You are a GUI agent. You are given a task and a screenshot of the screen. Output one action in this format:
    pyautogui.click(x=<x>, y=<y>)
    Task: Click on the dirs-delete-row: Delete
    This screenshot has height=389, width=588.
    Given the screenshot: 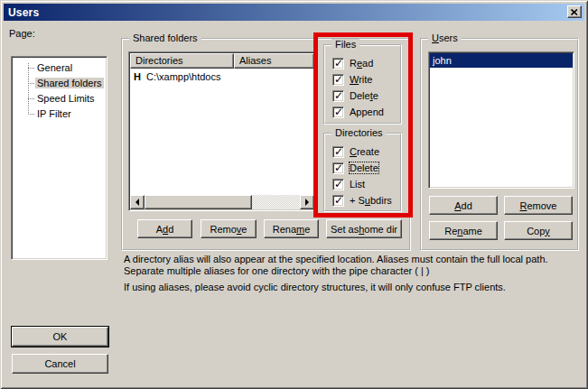 What is the action you would take?
    pyautogui.click(x=356, y=168)
    